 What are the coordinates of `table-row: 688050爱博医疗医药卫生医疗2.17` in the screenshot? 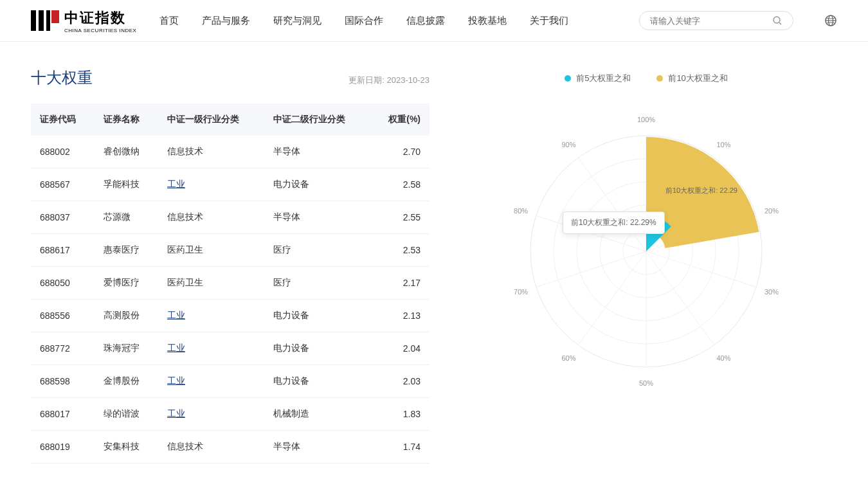 It's located at (230, 283).